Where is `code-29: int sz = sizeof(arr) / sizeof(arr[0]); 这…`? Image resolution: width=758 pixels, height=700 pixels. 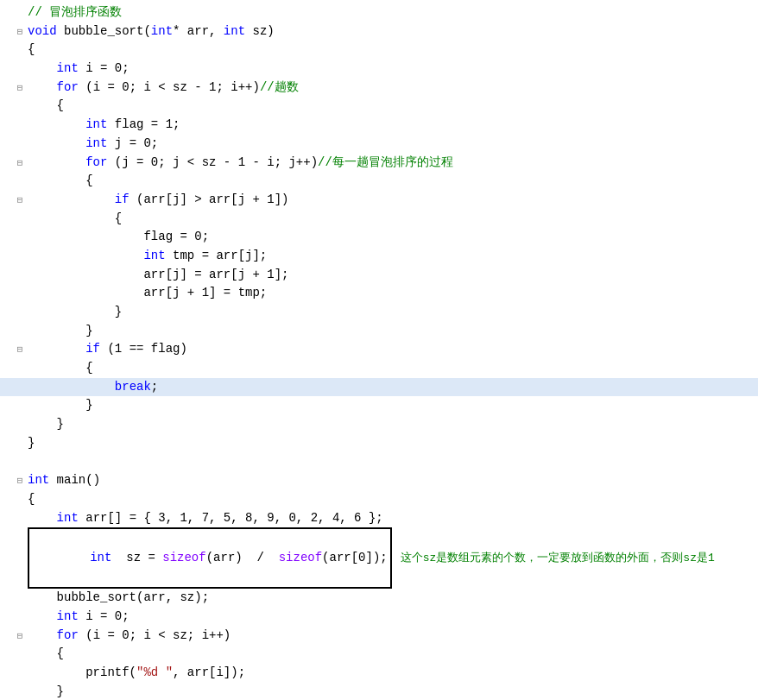
code-29: int sz = sizeof(arr) / sizeof(arr[0]); 这… is located at coordinates (392, 558).